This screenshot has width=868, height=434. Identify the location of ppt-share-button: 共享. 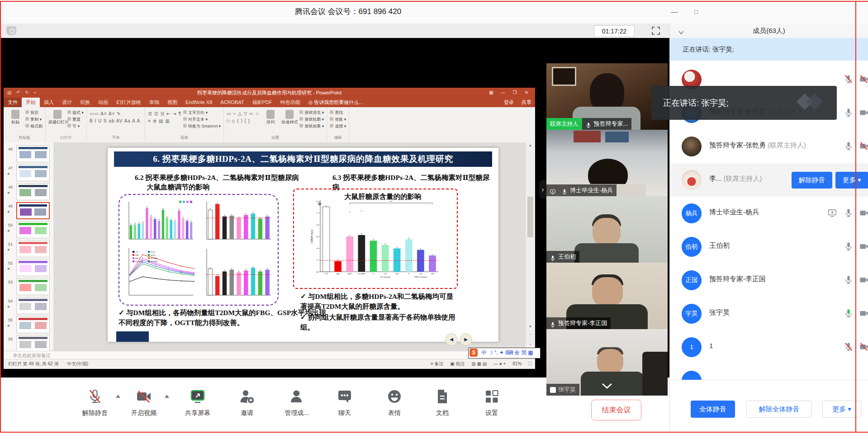
(526, 102).